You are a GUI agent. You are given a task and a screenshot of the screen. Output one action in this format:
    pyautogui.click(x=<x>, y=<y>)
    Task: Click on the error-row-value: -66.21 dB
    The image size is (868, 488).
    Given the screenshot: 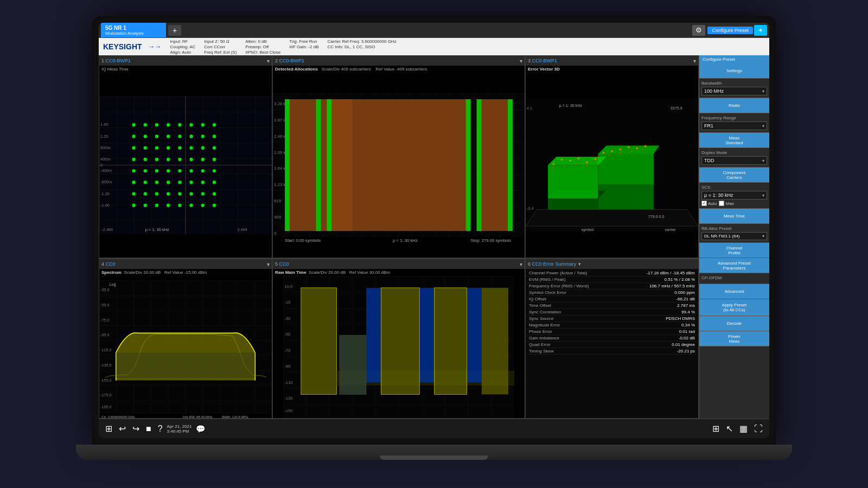 What is the action you would take?
    pyautogui.click(x=686, y=299)
    